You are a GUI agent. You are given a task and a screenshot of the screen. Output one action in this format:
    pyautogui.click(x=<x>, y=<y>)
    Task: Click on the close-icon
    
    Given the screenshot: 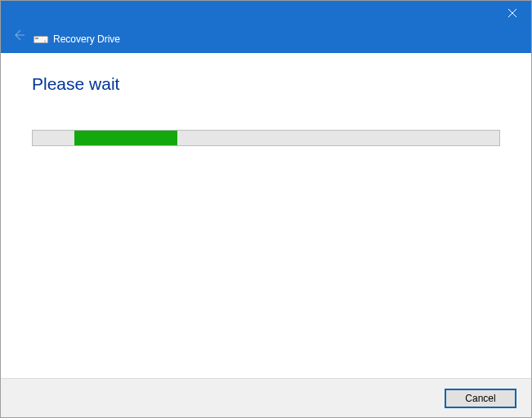 What is the action you would take?
    pyautogui.click(x=512, y=13)
    